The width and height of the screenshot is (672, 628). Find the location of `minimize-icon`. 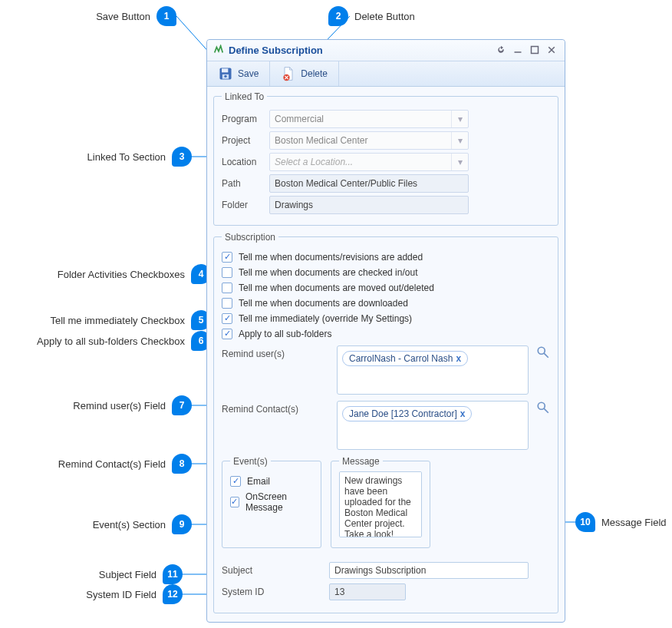

minimize-icon is located at coordinates (518, 50).